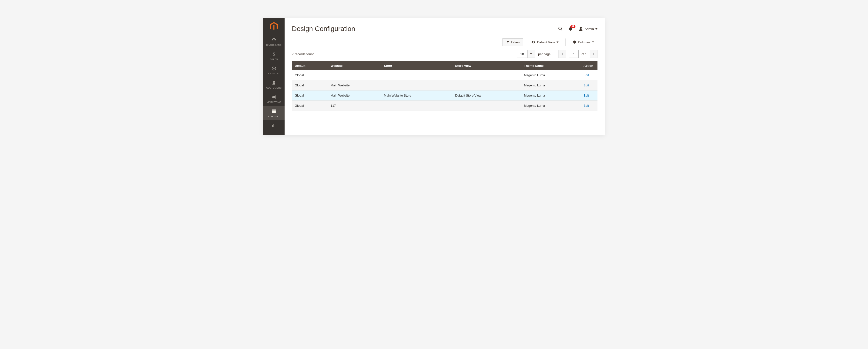 The width and height of the screenshot is (868, 349). What do you see at coordinates (551, 66) in the screenshot?
I see `col-header-theme: Theme Name` at bounding box center [551, 66].